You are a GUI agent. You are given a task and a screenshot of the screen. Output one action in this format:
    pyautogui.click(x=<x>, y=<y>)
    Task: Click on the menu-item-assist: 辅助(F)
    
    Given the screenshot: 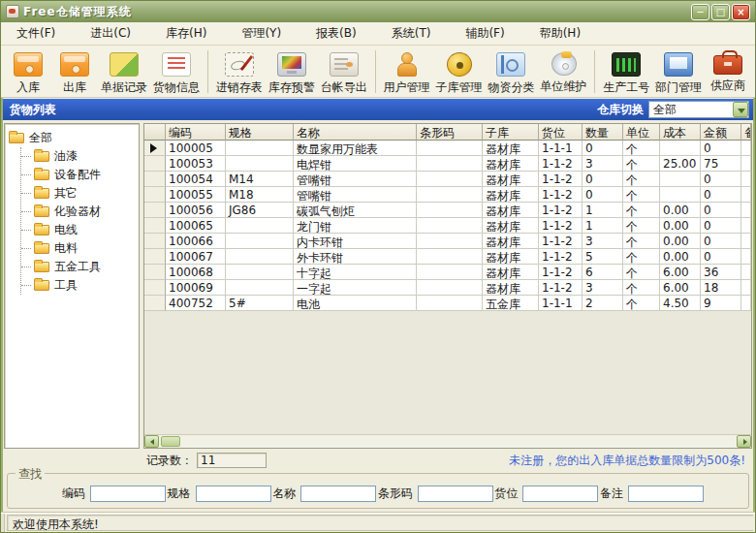 What is the action you would take?
    pyautogui.click(x=485, y=33)
    